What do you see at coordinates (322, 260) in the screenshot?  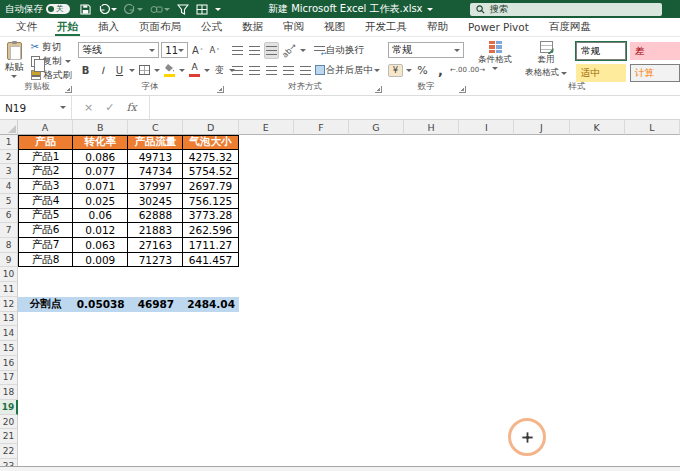 I see `cell-F9` at bounding box center [322, 260].